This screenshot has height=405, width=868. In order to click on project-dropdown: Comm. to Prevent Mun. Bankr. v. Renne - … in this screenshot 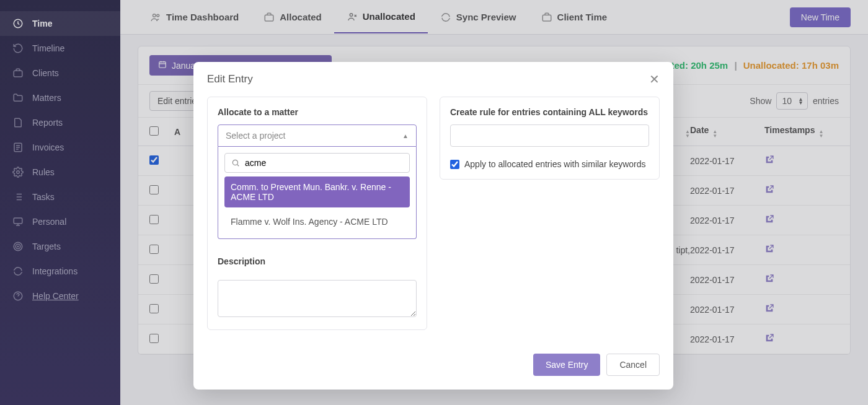, I will do `click(317, 193)`.